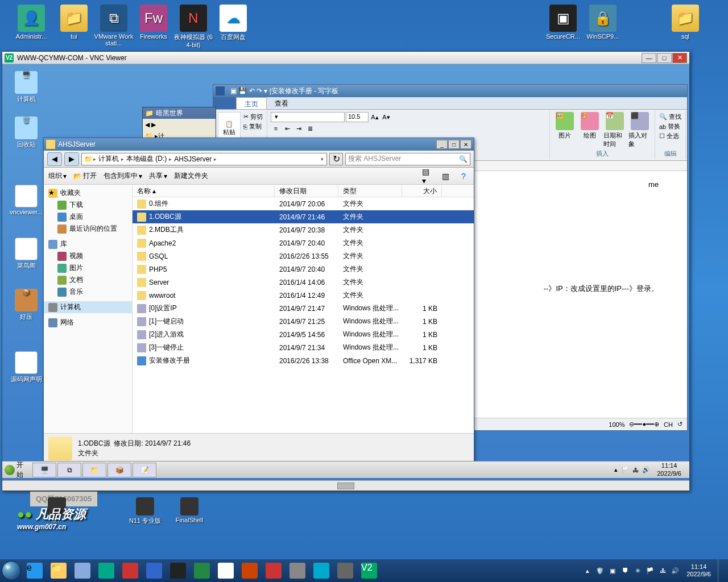  I want to click on breadcrumb-folder: AHSJServer, so click(193, 159).